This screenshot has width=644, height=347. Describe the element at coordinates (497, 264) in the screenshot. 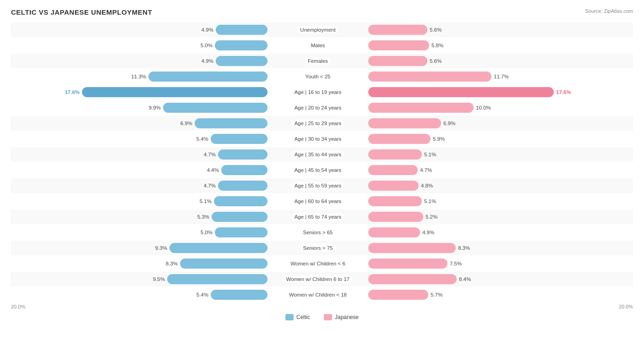

I see `right-section: 7.5%` at that location.